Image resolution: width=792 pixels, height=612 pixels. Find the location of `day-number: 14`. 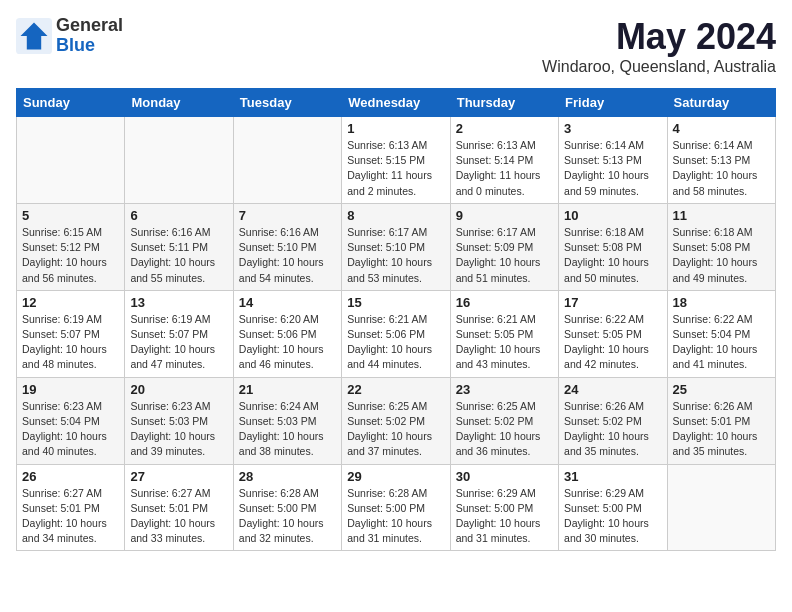

day-number: 14 is located at coordinates (288, 302).